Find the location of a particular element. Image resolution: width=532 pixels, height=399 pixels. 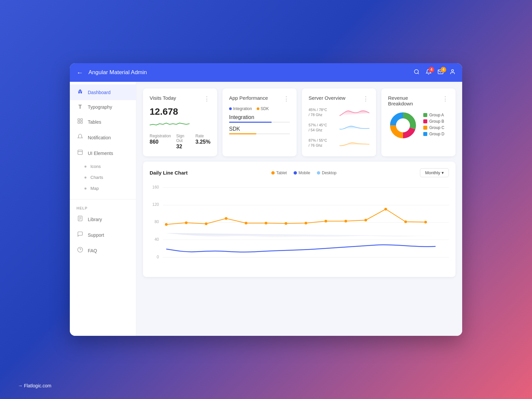

server-items: 45% / 78°C/ 78 Ghz 57% / 45°C/ 54 Ghz is located at coordinates (339, 128).